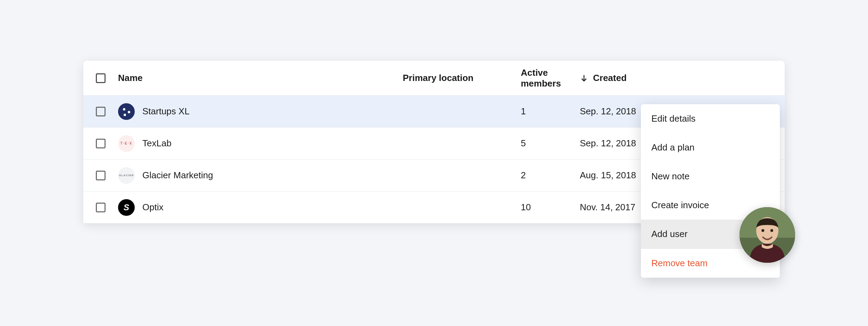 The width and height of the screenshot is (868, 326). Describe the element at coordinates (126, 176) in the screenshot. I see `team-logo-icon: GLACIER` at that location.